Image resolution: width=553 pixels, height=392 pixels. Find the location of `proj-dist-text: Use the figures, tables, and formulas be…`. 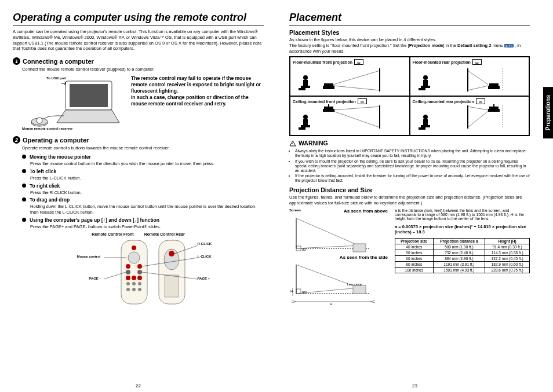

proj-dist-text: Use the figures, tables, and formulas be… is located at coordinates (409, 200).